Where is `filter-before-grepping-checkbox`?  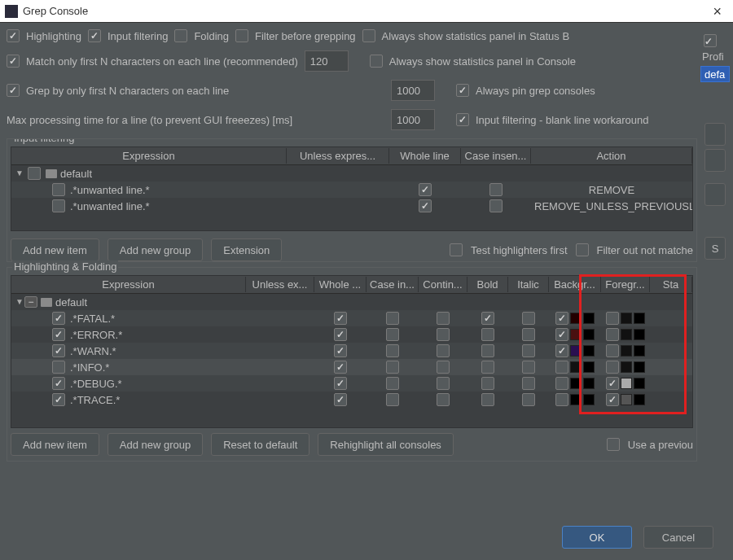 filter-before-grepping-checkbox is located at coordinates (242, 36).